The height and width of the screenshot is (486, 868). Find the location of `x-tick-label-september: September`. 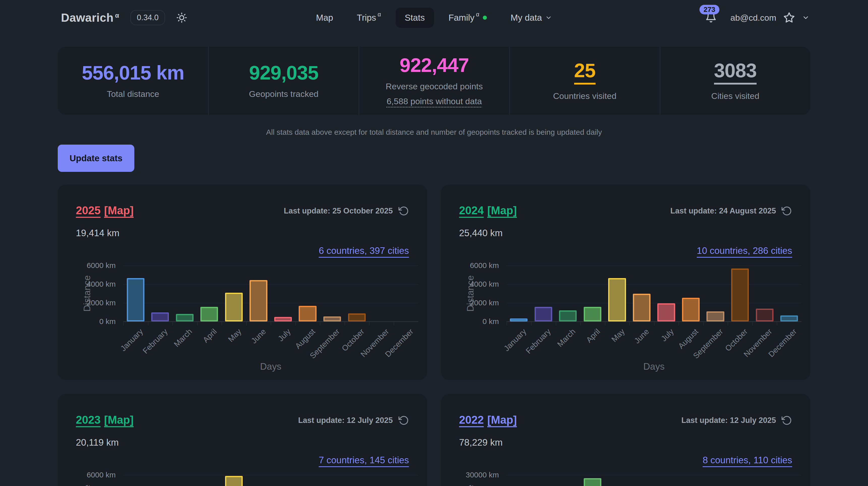

x-tick-label-september: September is located at coordinates (708, 344).